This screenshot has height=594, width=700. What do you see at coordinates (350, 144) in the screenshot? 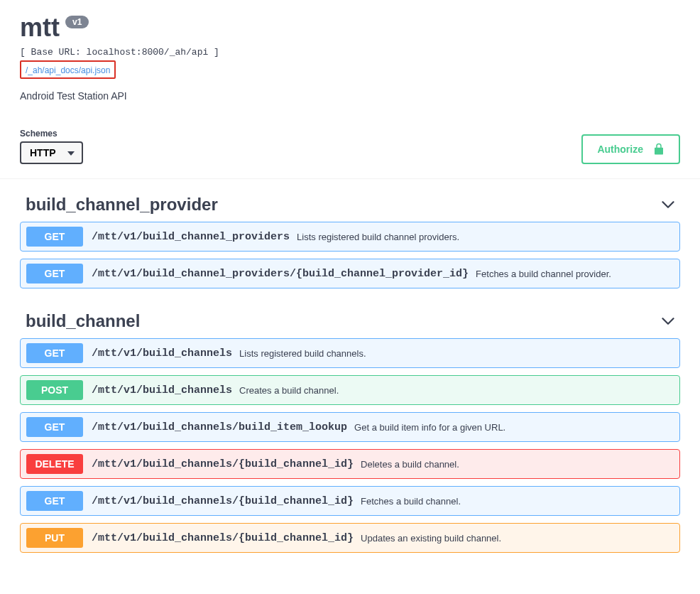
I see `scheme-authorize-row: Schemes HTTP Authorize` at bounding box center [350, 144].